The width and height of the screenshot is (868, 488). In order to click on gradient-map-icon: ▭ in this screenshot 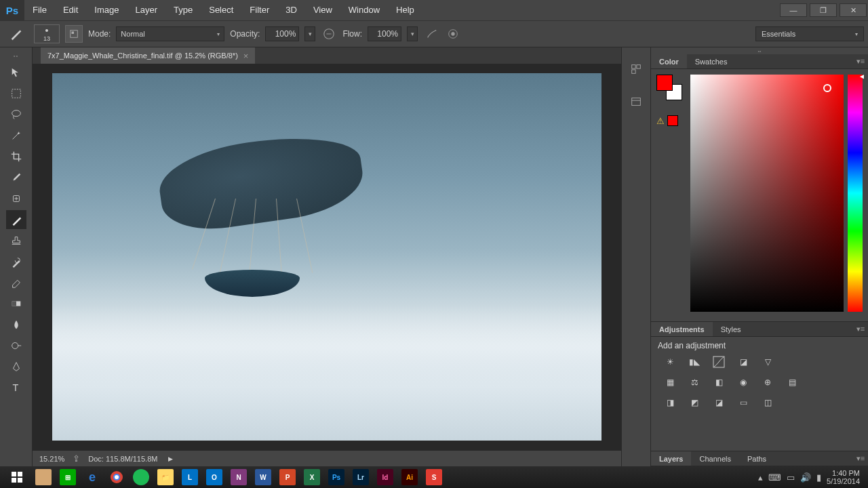, I will do `click(743, 403)`.